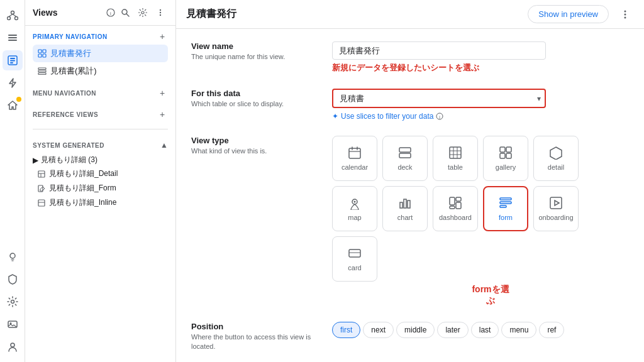 The height and width of the screenshot is (362, 644). I want to click on image-icon, so click(13, 324).